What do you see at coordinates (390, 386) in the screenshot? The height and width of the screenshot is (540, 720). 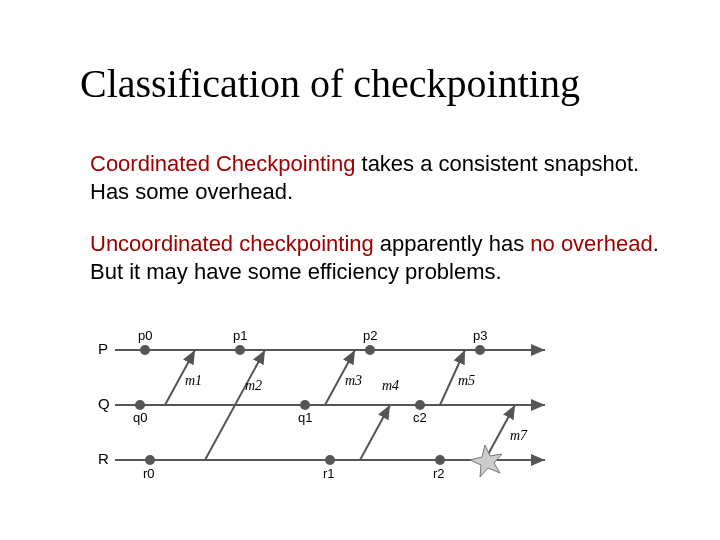 I see `label-m4: m4` at bounding box center [390, 386].